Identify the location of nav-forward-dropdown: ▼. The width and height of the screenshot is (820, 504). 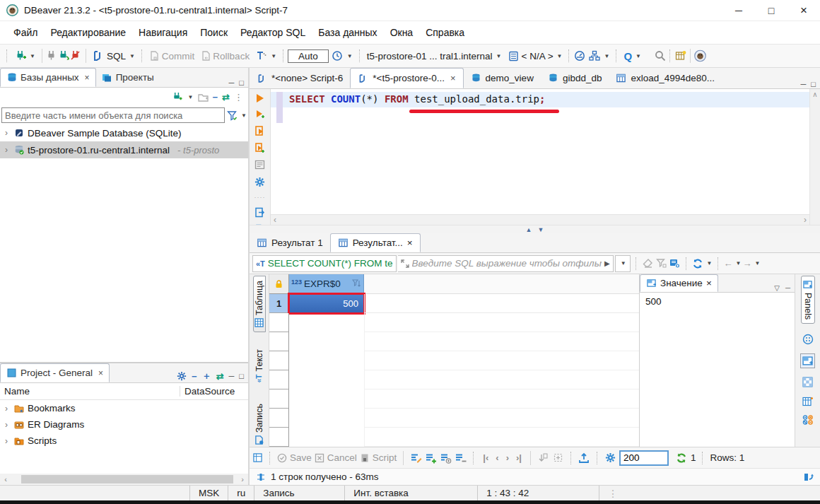
(757, 263).